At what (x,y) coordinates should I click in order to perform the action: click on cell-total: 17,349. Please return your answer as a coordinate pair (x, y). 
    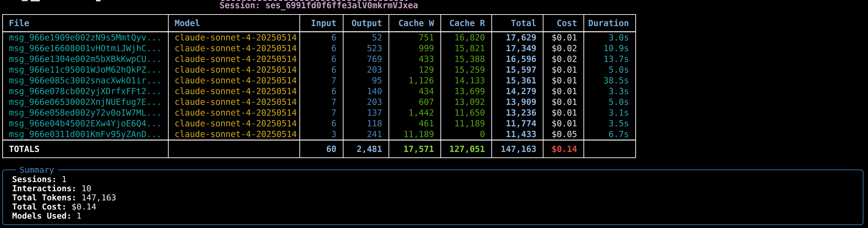
    Looking at the image, I should click on (518, 48).